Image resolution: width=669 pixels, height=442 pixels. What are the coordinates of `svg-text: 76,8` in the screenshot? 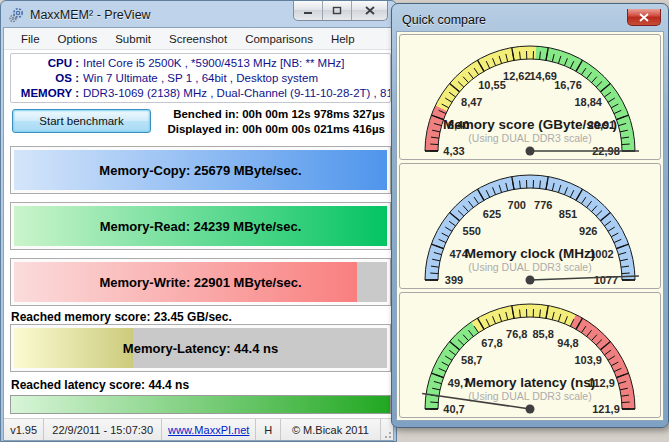 It's located at (516, 334).